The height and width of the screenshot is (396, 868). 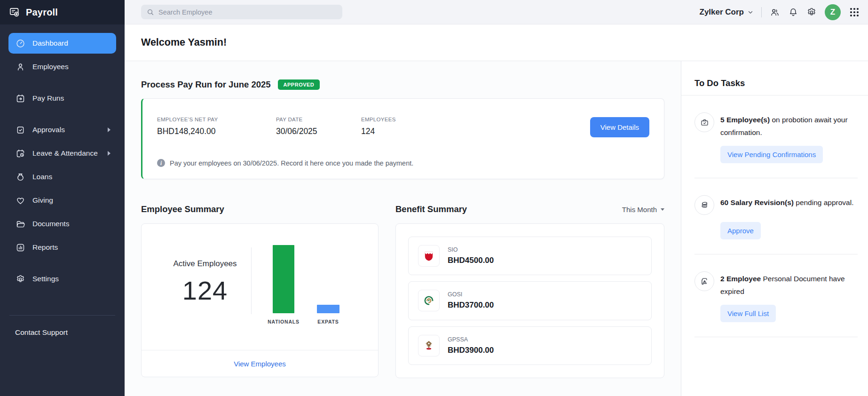 I want to click on gpssa-uae-logo, so click(x=429, y=346).